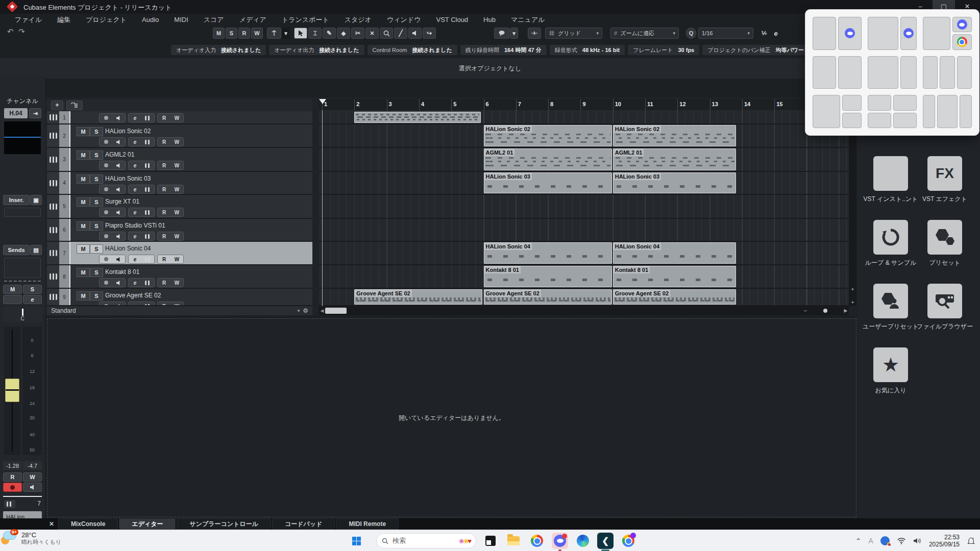 The height and width of the screenshot is (551, 980). I want to click on tab-コードパッド: コードパッド, so click(303, 524).